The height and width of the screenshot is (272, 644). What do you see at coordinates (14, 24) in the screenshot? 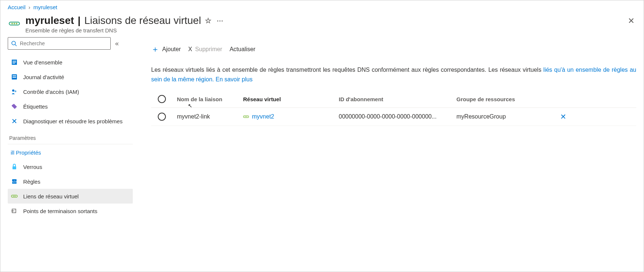
I see `ruleset-icon` at bounding box center [14, 24].